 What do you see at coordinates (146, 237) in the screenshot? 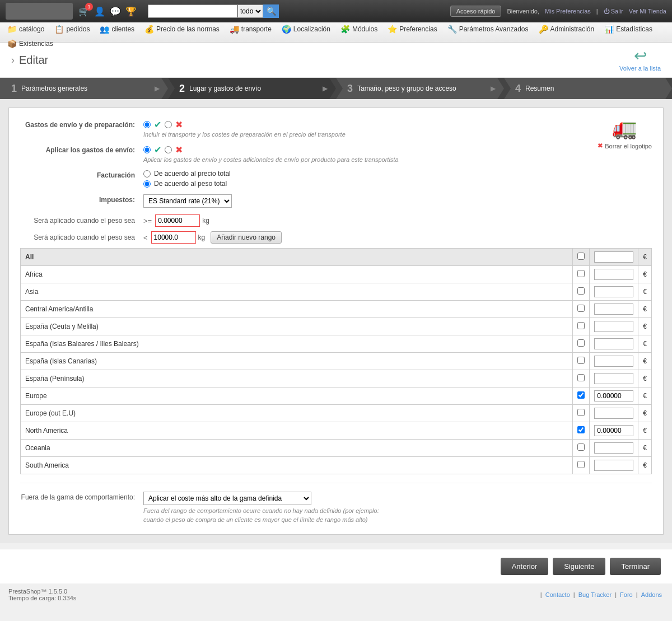
I see `lt-operator: <` at bounding box center [146, 237].